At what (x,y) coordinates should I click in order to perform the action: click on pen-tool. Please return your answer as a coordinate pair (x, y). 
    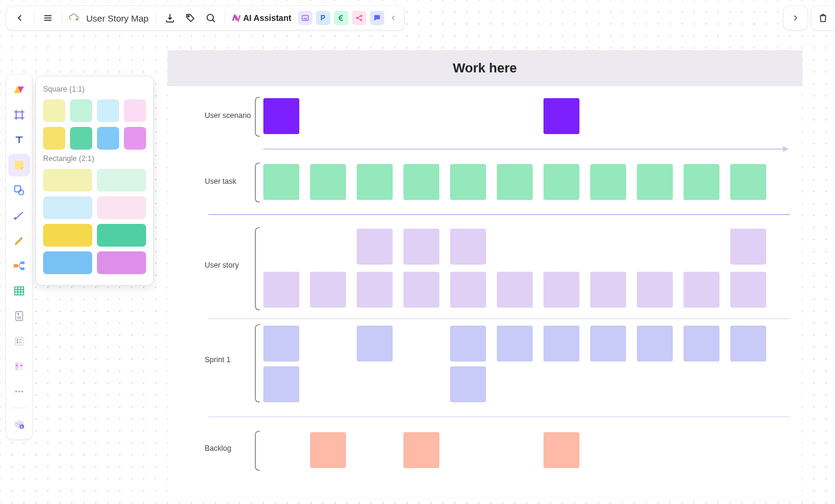
    Looking at the image, I should click on (19, 241).